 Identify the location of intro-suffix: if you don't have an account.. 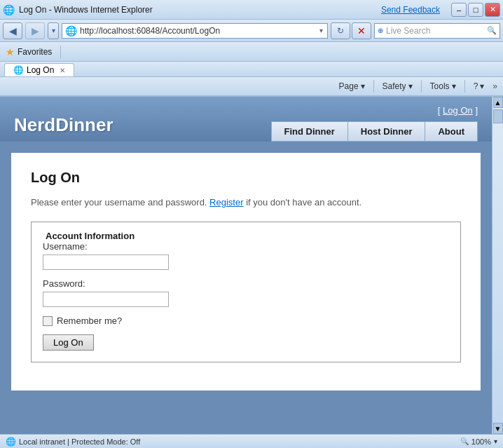
(304, 202).